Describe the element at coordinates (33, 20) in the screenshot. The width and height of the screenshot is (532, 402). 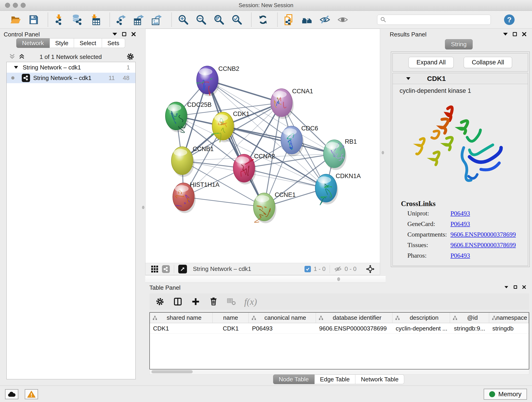
I see `save-session-icon` at that location.